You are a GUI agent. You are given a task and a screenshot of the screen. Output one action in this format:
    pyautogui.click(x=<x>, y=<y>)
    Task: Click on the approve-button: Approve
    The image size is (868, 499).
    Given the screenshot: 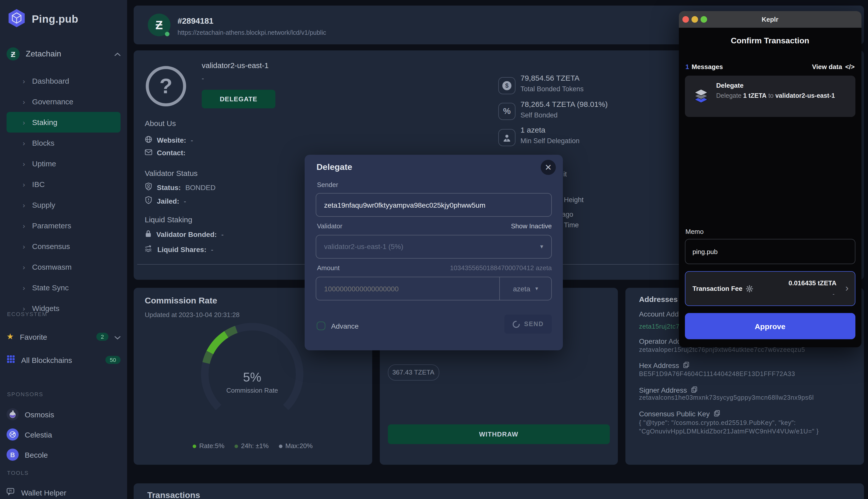 What is the action you would take?
    pyautogui.click(x=770, y=326)
    